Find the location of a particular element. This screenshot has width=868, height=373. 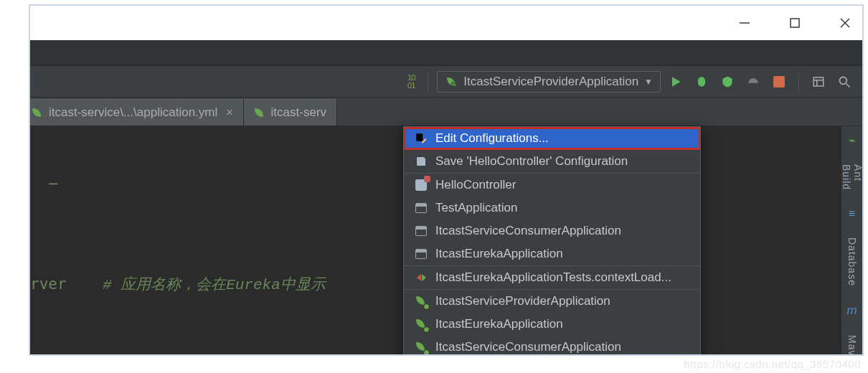

menu-label: Edit Configurations... is located at coordinates (492, 138).